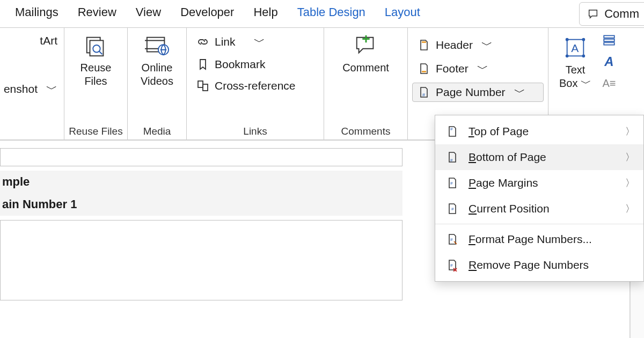  I want to click on page-current-icon: #, so click(452, 209).